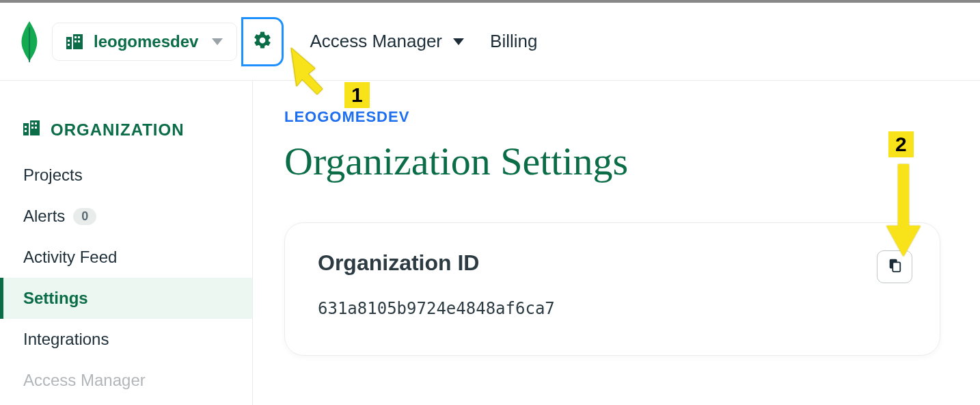  Describe the element at coordinates (632, 117) in the screenshot. I see `breadcrumb: LEOGOMESDEV` at that location.